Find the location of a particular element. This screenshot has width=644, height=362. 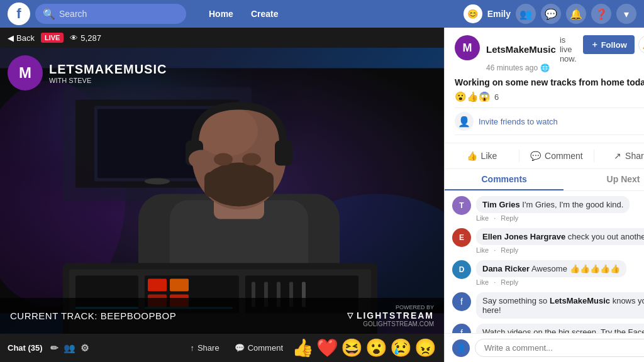

current-track-label: CURRENT TRACK: is located at coordinates (54, 315).